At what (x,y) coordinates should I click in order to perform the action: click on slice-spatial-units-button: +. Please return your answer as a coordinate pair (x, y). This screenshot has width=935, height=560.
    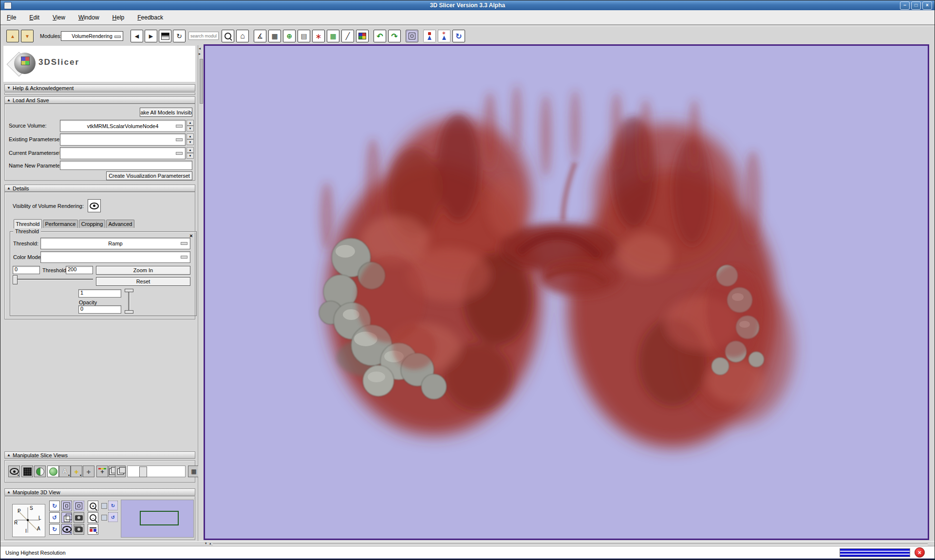
    Looking at the image, I should click on (102, 471).